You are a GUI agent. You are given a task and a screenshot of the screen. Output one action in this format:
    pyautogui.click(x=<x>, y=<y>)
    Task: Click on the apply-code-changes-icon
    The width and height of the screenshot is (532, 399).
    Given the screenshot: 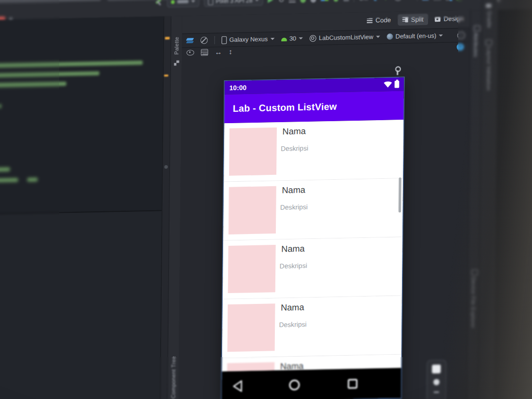 What is the action you would take?
    pyautogui.click(x=292, y=1)
    